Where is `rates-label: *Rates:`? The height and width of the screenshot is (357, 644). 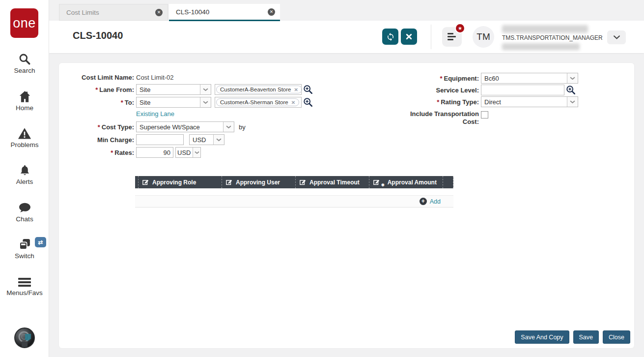
rates-label: *Rates: is located at coordinates (96, 152).